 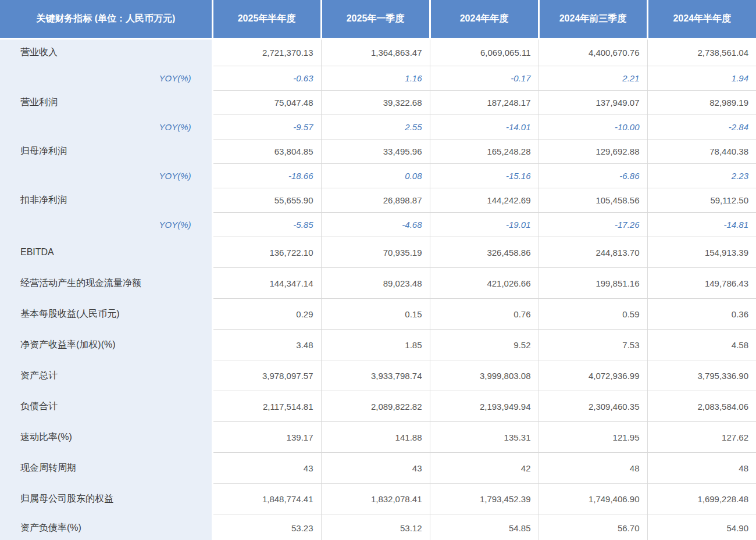 I want to click on value-cell: 421,026.66, so click(x=484, y=284).